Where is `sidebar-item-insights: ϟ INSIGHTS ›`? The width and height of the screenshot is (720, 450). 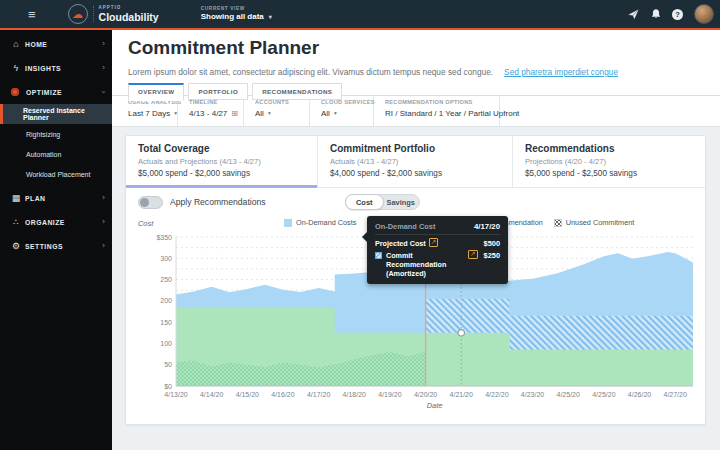
sidebar-item-insights: ϟ INSIGHTS › is located at coordinates (56, 68).